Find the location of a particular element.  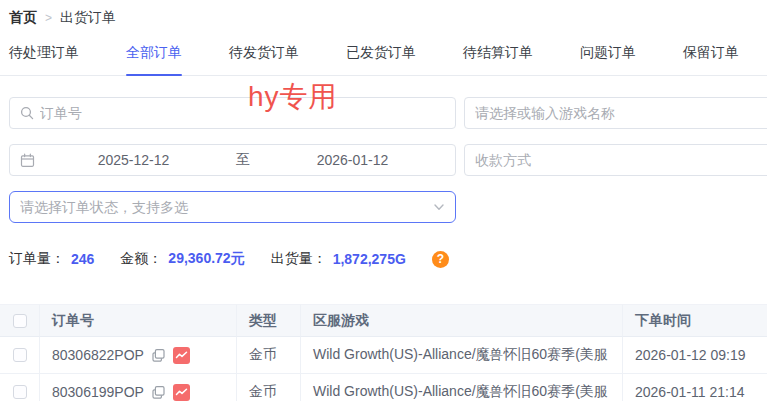

tab-all-orders: 全部订单 is located at coordinates (154, 60).